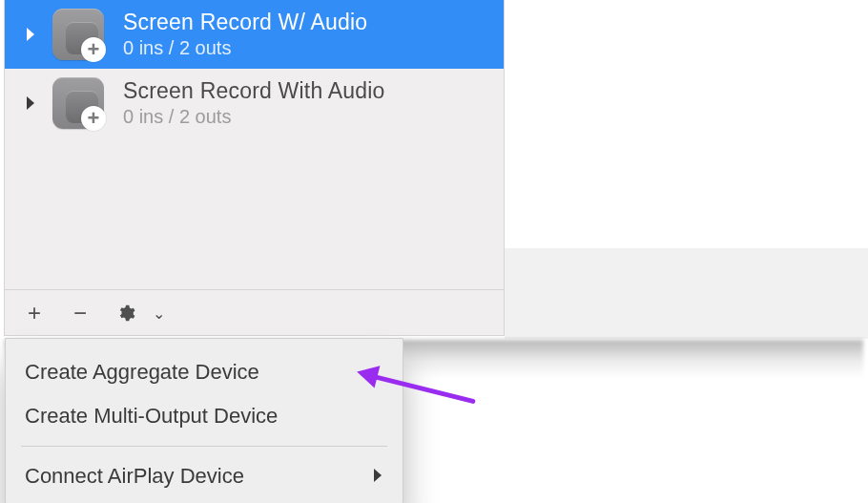  Describe the element at coordinates (254, 34) in the screenshot. I see `device-row: + Screen Record W/ Audio 0 ins / 2 outs` at that location.